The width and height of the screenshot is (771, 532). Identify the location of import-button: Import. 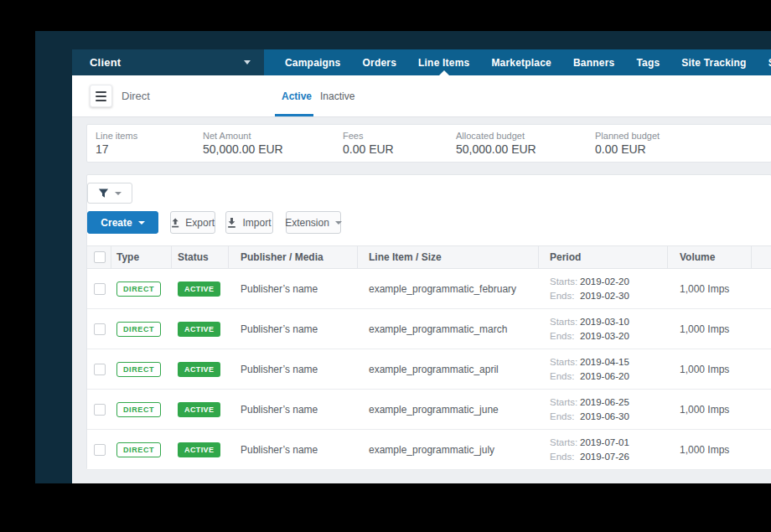
(250, 223).